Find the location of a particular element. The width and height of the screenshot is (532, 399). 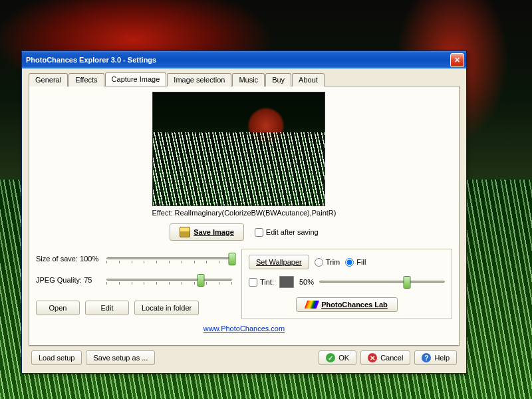

options-columns: Size of save: 100% JPEG Quality: 75 is located at coordinates (244, 284).